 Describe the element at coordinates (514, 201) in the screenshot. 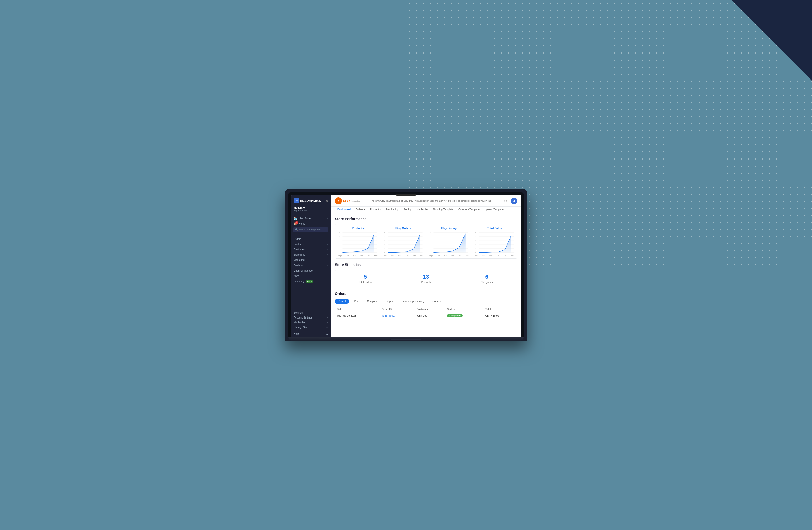

I see `user-avatar: J` at that location.